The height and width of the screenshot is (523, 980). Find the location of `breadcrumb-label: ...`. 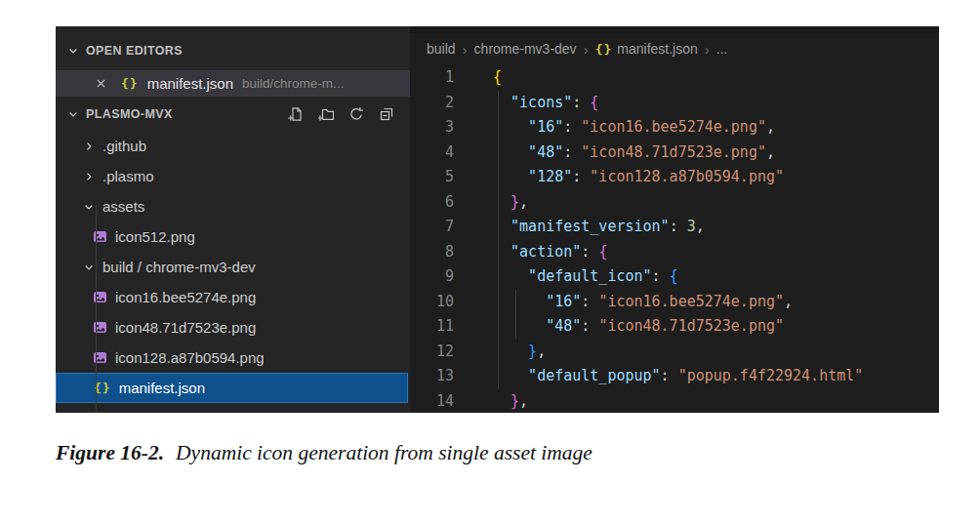

breadcrumb-label: ... is located at coordinates (722, 49).